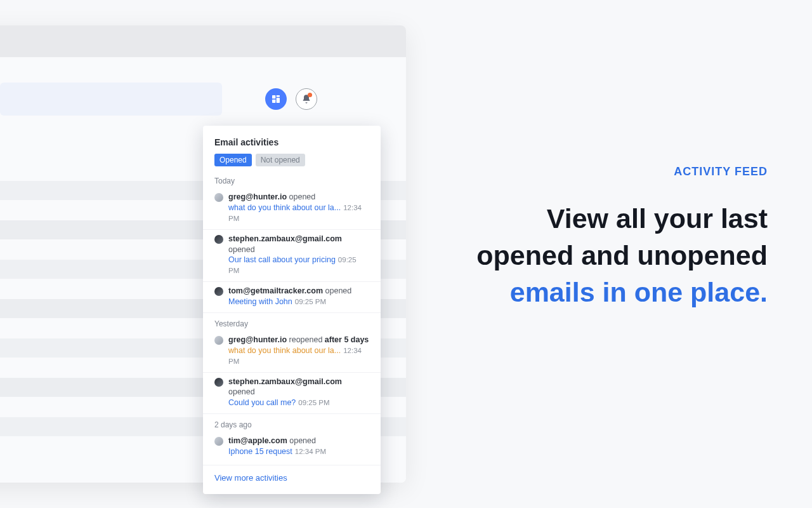  Describe the element at coordinates (292, 179) in the screenshot. I see `group-label: Today` at that location.